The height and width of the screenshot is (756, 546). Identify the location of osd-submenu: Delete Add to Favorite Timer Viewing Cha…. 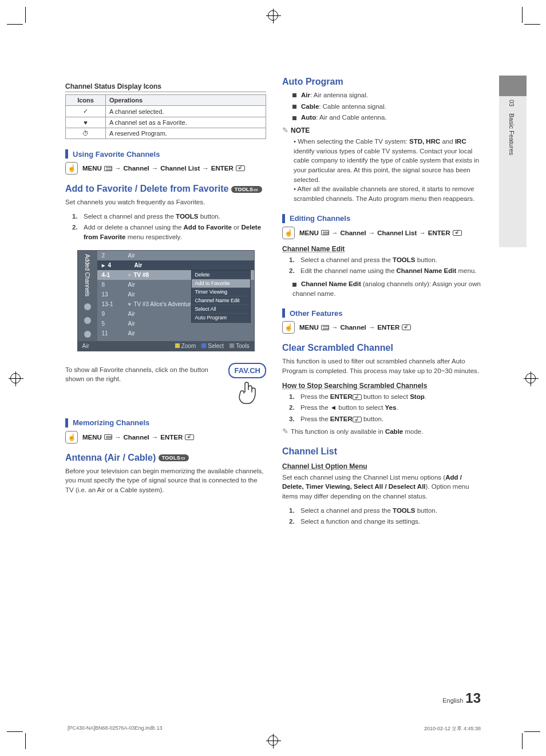
(221, 296).